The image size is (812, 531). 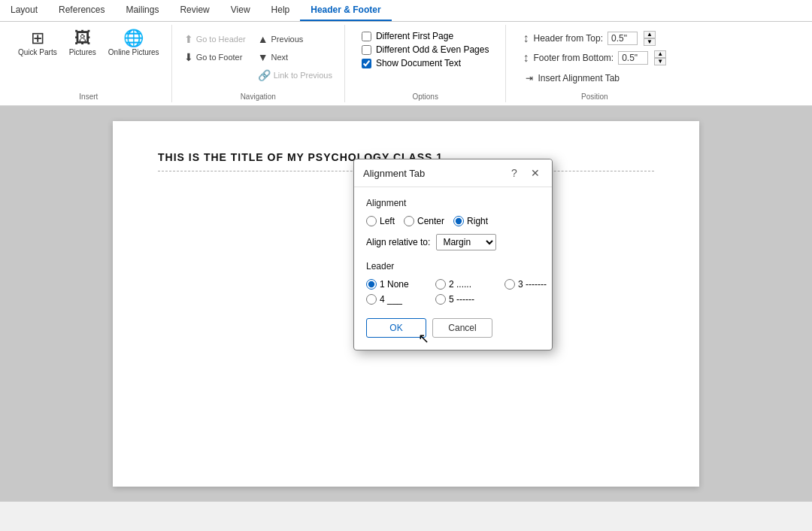 I want to click on next-label: Next, so click(x=280, y=57).